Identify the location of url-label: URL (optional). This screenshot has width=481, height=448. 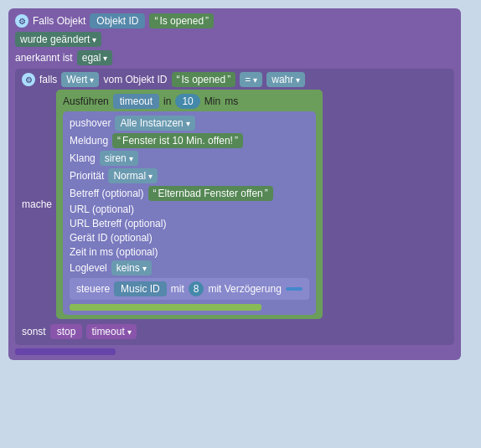
(102, 209).